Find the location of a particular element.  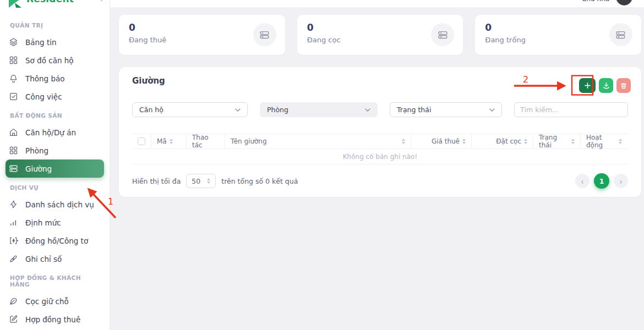

current-page-button: 1 is located at coordinates (602, 181).